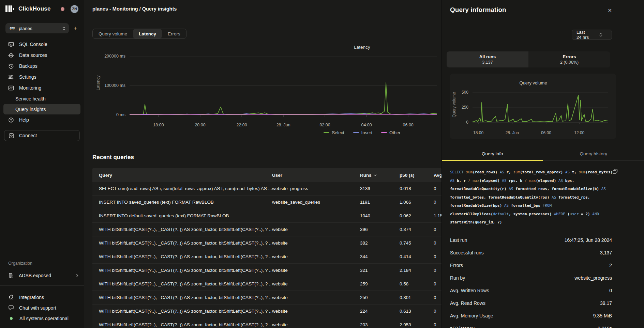 Image resolution: width=644 pixels, height=328 pixels. What do you see at coordinates (531, 265) in the screenshot?
I see `stat-row: Errors2` at bounding box center [531, 265].